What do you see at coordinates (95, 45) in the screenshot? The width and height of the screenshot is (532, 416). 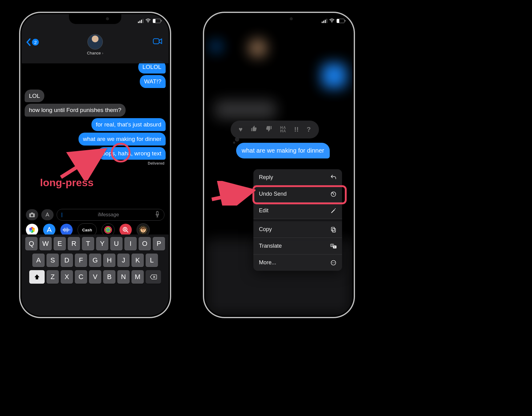 I see `contact-chip: Chance` at bounding box center [95, 45].